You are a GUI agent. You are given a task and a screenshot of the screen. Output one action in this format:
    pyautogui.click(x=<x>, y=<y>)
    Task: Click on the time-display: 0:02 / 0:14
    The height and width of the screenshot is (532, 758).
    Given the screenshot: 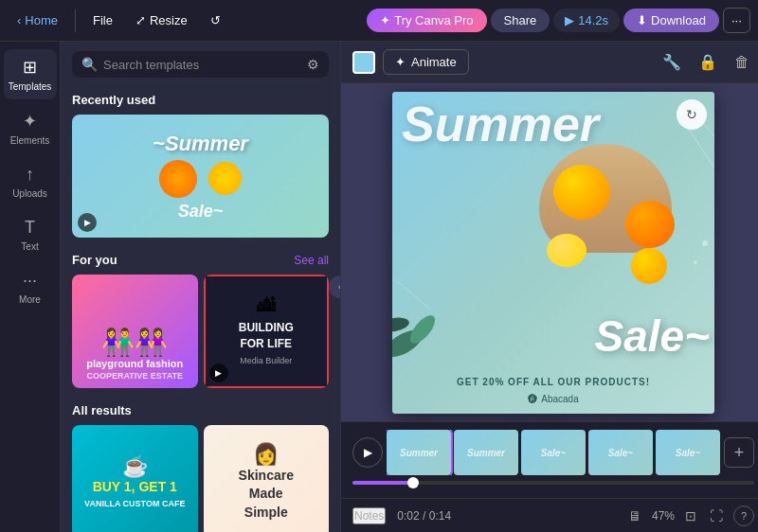 What is the action you would take?
    pyautogui.click(x=424, y=516)
    